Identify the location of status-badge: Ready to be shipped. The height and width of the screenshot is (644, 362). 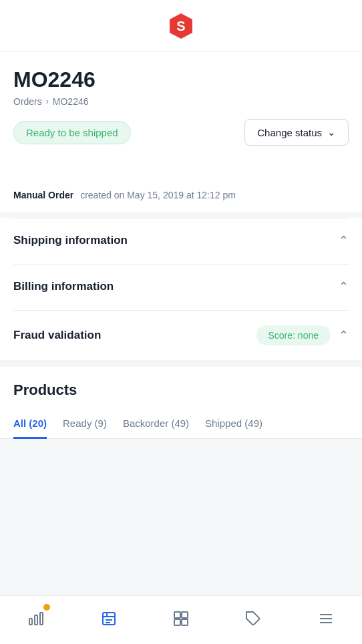
(72, 132).